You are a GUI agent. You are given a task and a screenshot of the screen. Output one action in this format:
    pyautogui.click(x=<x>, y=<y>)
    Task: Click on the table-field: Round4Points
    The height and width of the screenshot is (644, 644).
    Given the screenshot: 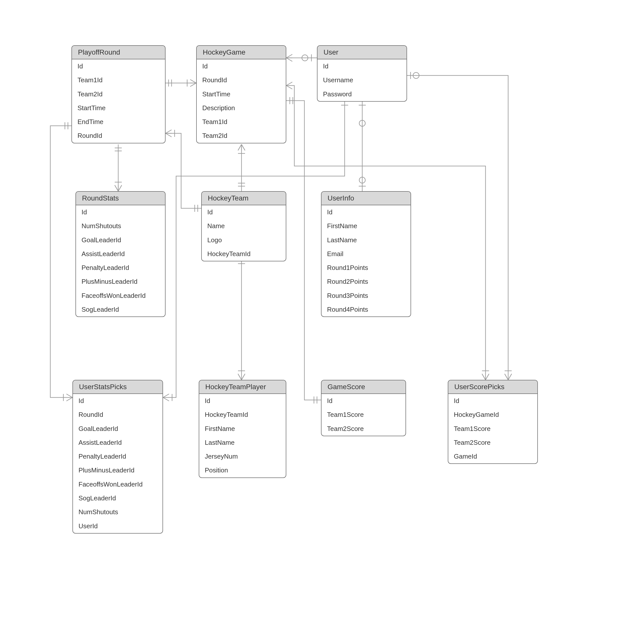 What is the action you would take?
    pyautogui.click(x=366, y=309)
    